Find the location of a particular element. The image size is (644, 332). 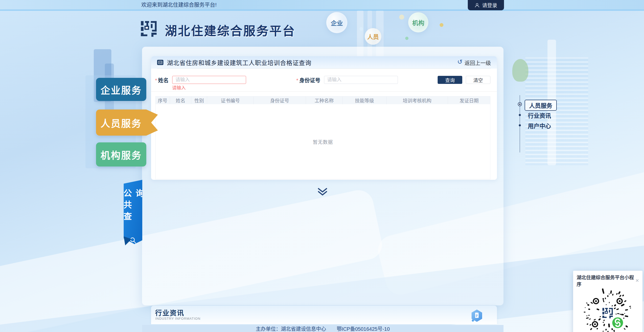

col-gender: 性别 is located at coordinates (199, 100).